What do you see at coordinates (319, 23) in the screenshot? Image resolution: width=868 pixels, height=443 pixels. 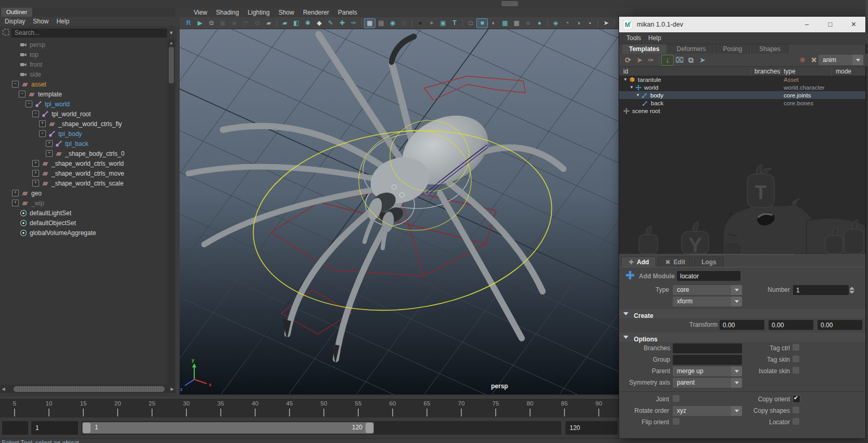 I see `toolbar-icon: ◆` at bounding box center [319, 23].